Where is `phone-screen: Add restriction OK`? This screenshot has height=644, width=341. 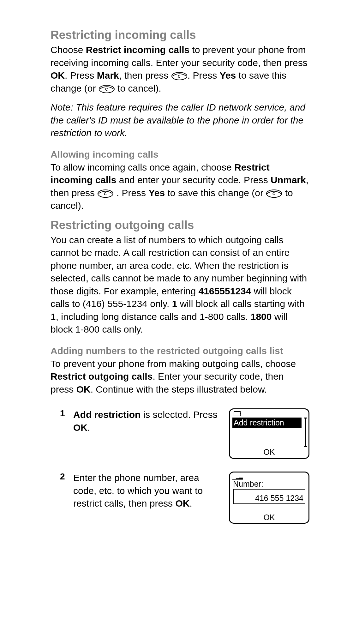 phone-screen: Add restriction OK is located at coordinates (269, 434).